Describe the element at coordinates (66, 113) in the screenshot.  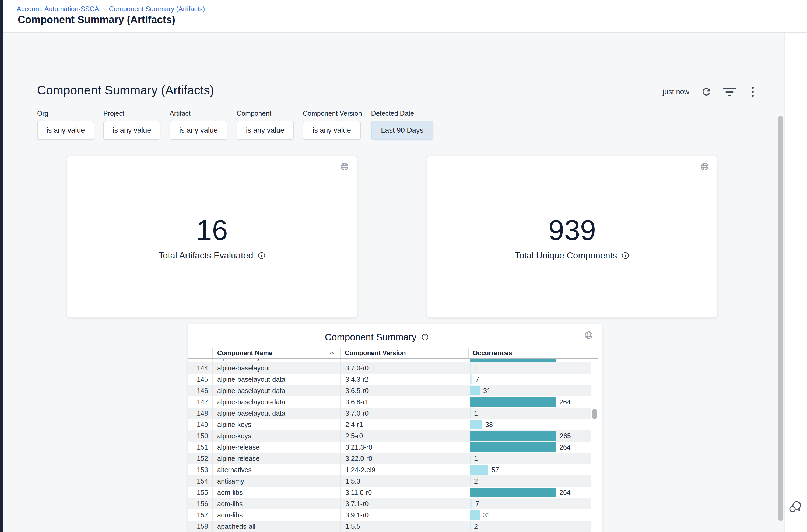
I see `filter-label: Org` at that location.